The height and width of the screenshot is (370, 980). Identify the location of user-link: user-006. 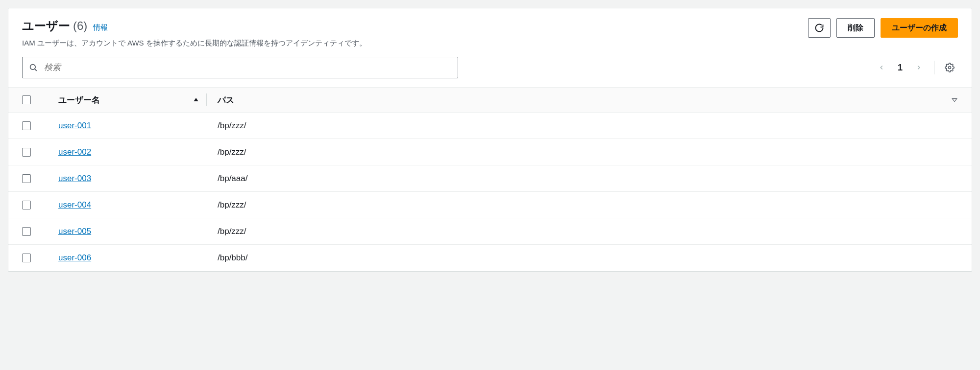
(74, 257).